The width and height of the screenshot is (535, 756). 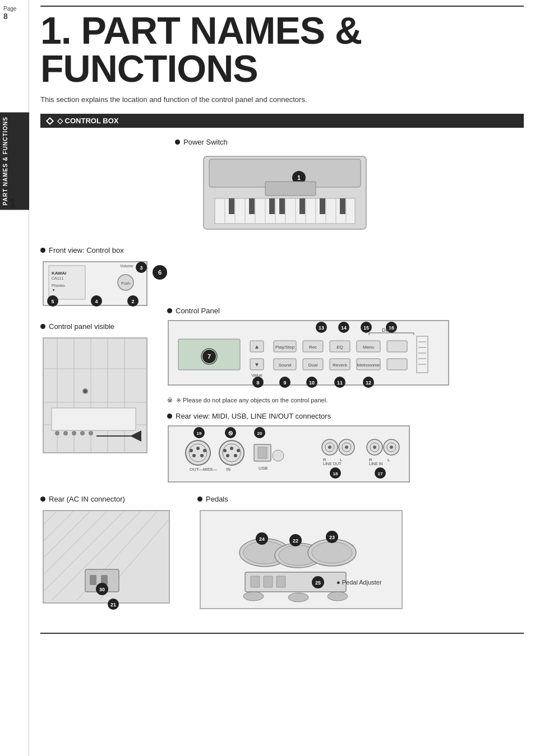 What do you see at coordinates (231, 434) in the screenshot?
I see `svg-text: ⑲` at bounding box center [231, 434].